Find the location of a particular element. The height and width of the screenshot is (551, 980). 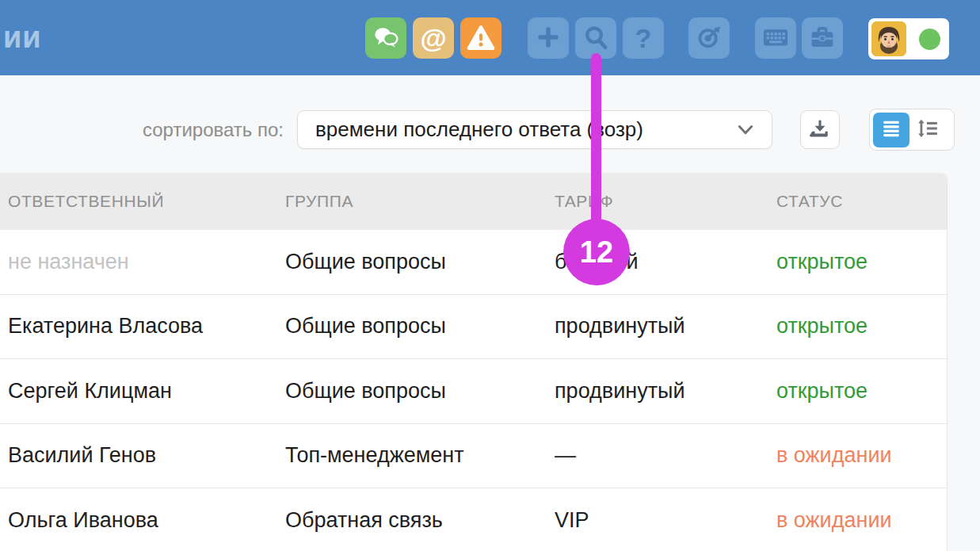

tools-button is located at coordinates (822, 38).